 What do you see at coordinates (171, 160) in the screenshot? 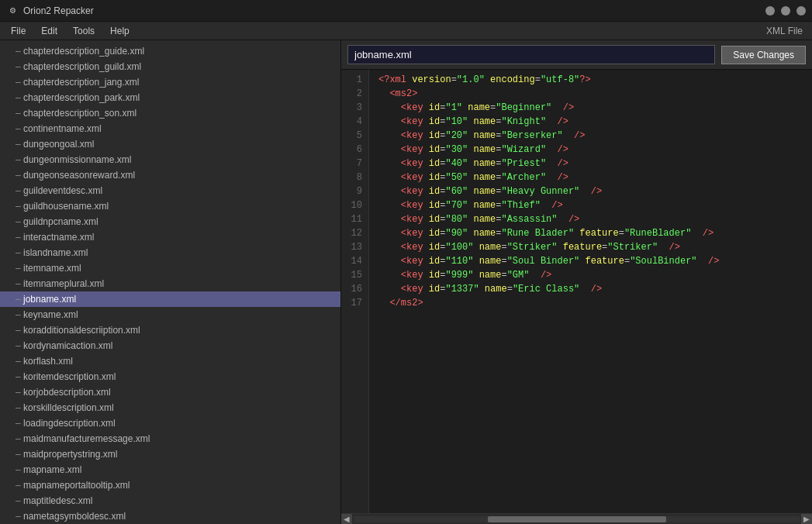
I see `sidebar-item: dungeonmissionname.xml` at bounding box center [171, 160].